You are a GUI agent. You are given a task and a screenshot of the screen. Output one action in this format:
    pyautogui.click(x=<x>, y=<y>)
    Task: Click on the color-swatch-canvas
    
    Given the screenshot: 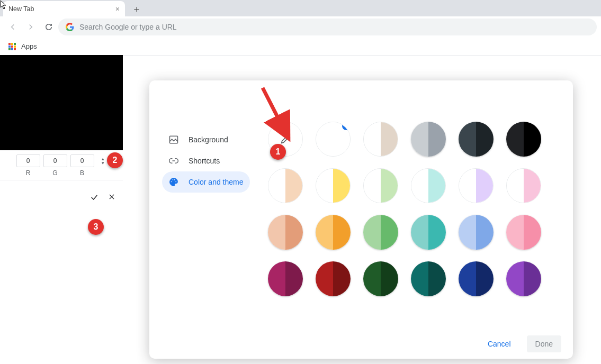 What is the action you would take?
    pyautogui.click(x=61, y=103)
    